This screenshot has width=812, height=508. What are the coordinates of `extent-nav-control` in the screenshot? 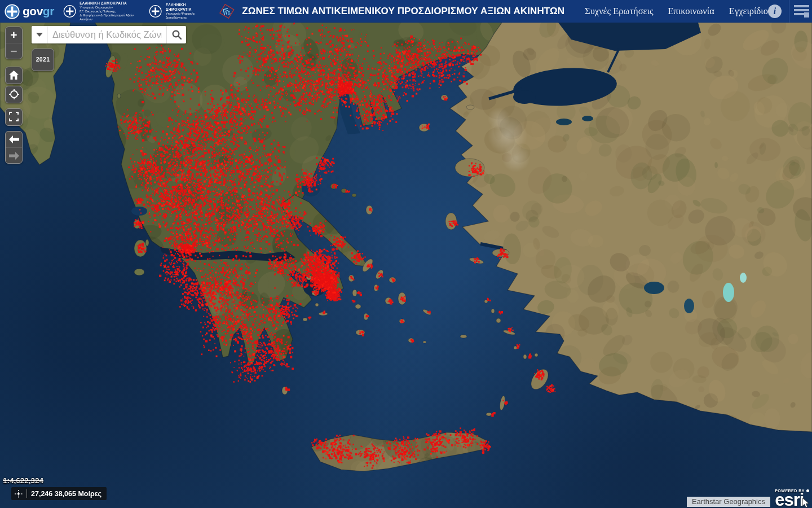 It's located at (14, 147).